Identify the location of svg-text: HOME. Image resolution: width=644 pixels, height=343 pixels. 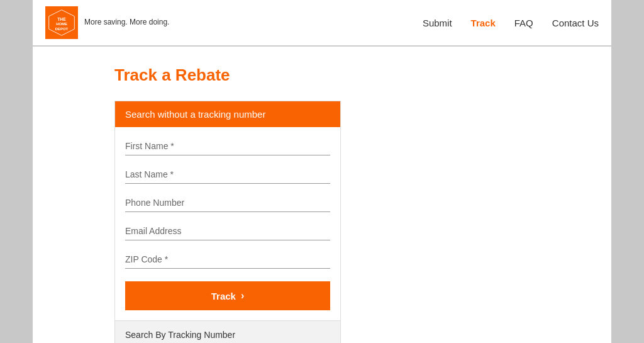
(62, 24).